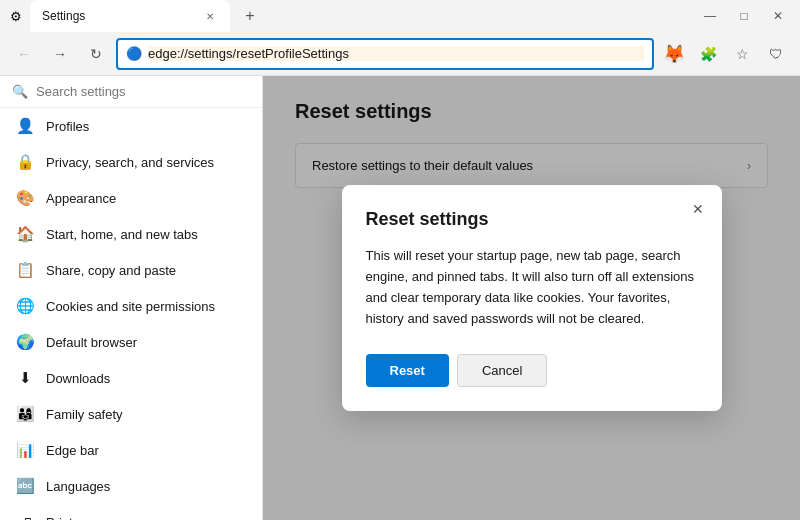  I want to click on default-browser-icon: 🌍, so click(25, 342).